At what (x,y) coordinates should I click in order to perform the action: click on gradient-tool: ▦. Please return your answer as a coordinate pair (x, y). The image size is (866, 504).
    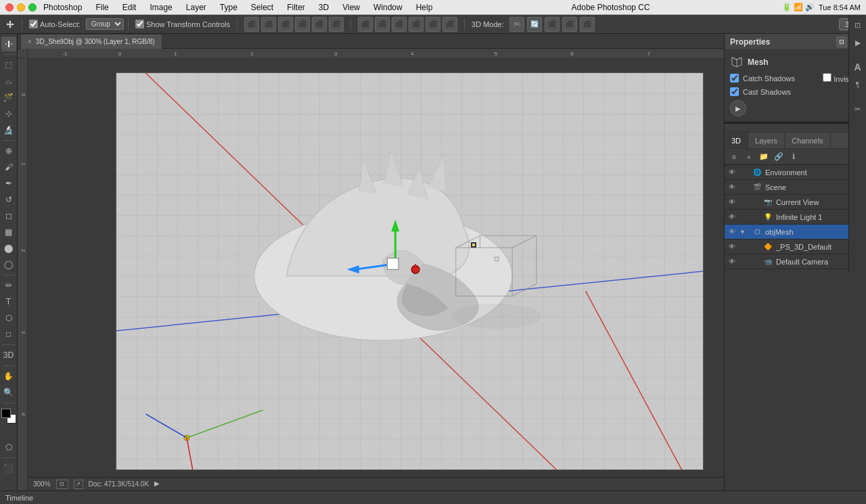
    Looking at the image, I should click on (9, 232).